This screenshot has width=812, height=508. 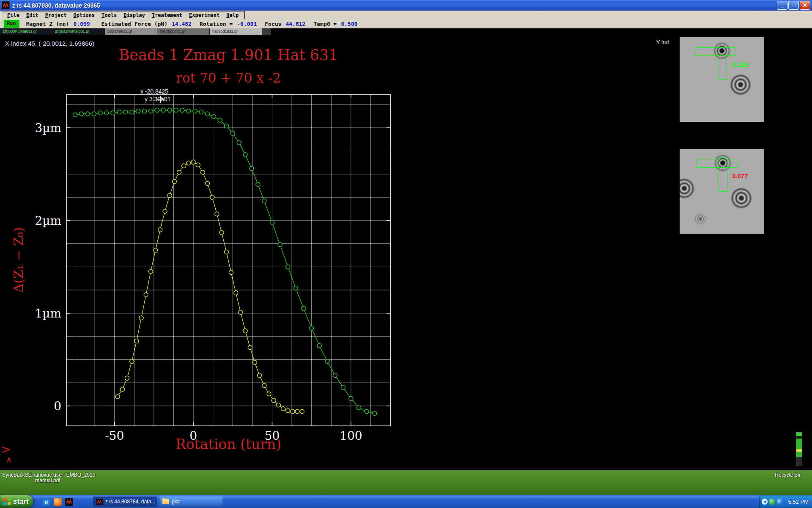 What do you see at coordinates (16, 502) in the screenshot?
I see `start-button: start` at bounding box center [16, 502].